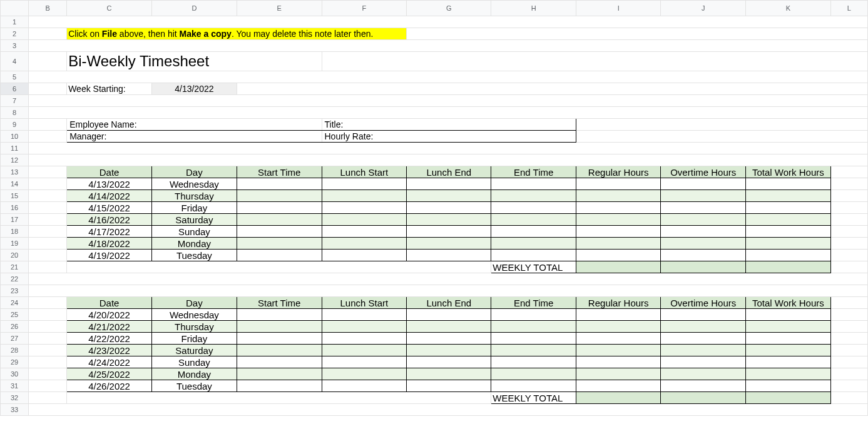 Image resolution: width=868 pixels, height=434 pixels. Describe the element at coordinates (15, 160) in the screenshot. I see `row-header-12: 12` at that location.